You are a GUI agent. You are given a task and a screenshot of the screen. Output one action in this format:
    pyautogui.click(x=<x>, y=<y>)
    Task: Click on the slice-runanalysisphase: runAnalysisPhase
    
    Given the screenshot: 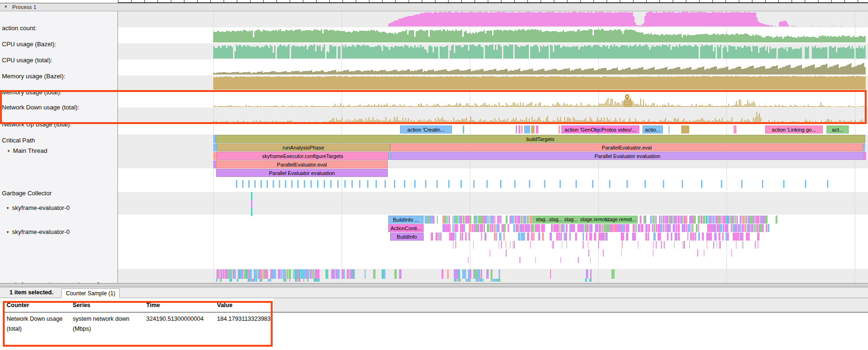 What is the action you would take?
    pyautogui.click(x=303, y=147)
    